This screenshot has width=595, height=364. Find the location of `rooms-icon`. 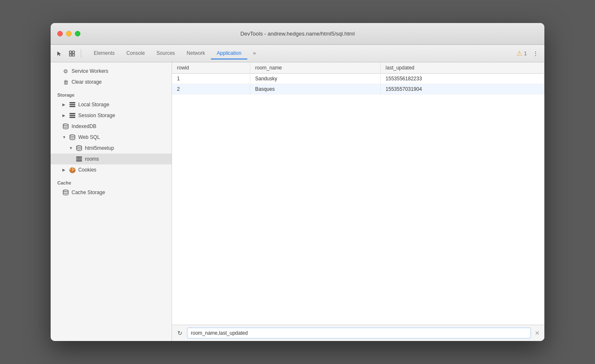

rooms-icon is located at coordinates (79, 159).